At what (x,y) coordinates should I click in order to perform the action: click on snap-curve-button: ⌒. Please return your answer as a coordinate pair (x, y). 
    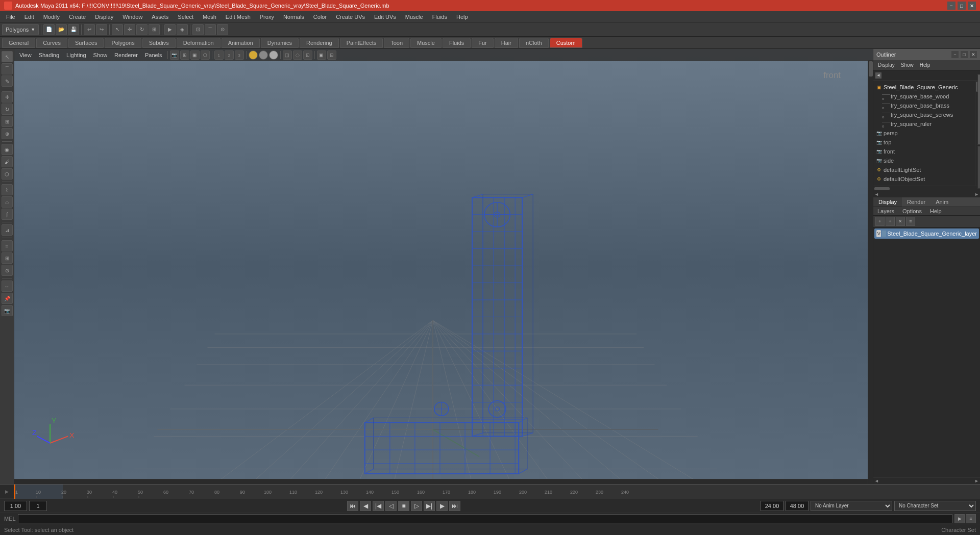
    Looking at the image, I should click on (210, 30).